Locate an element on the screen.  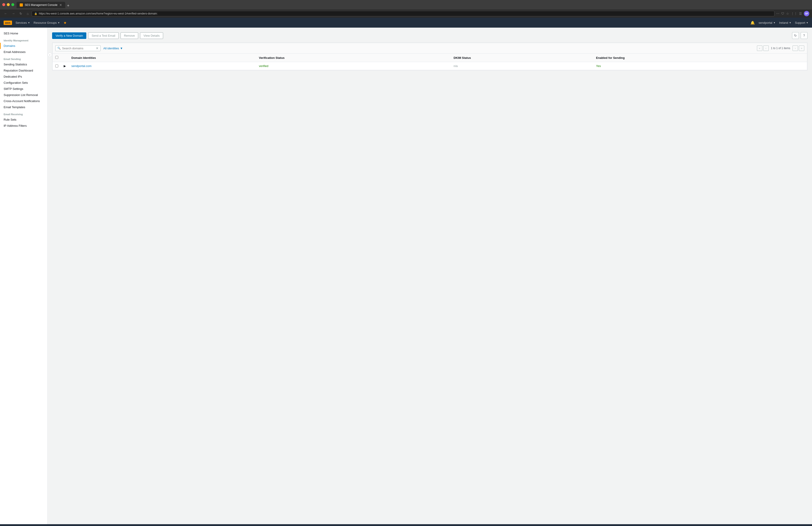
new-tab-button: + is located at coordinates (68, 6).